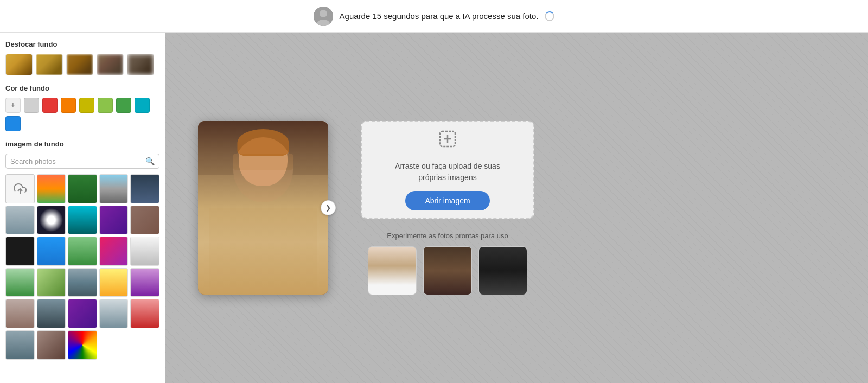 This screenshot has height=383, width=868. I want to click on blur-options, so click(82, 65).